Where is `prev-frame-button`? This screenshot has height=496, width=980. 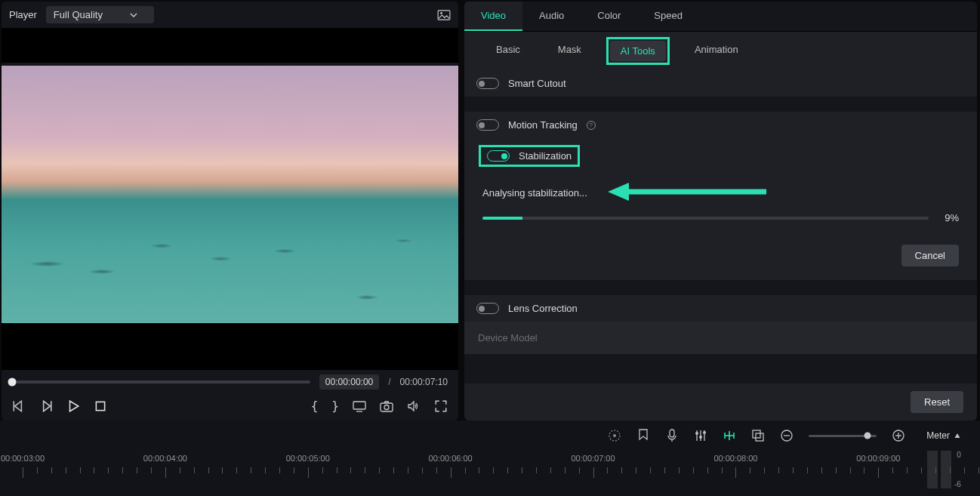
prev-frame-button is located at coordinates (19, 406).